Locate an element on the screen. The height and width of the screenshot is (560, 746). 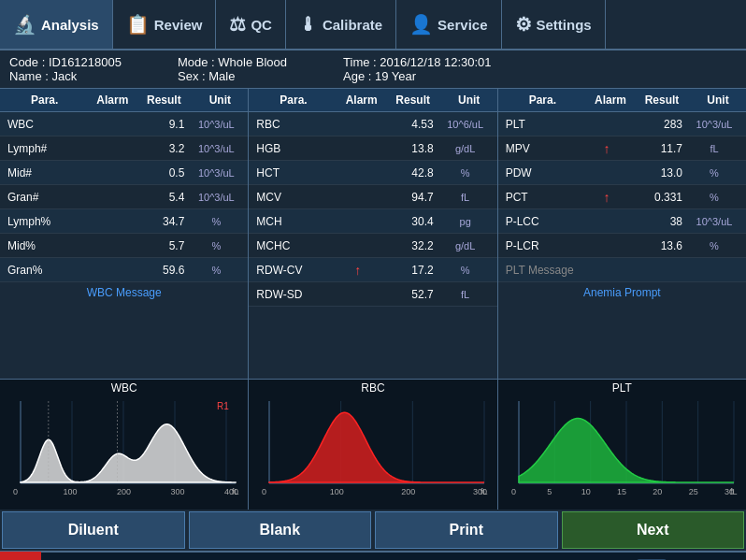
table-row: Lymph% 34.7 % is located at coordinates (123, 222).